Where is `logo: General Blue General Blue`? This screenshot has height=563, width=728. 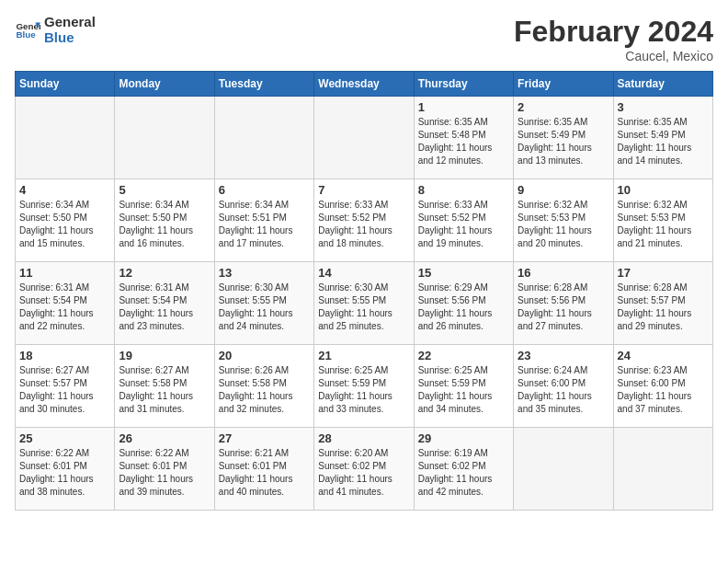 logo: General Blue General Blue is located at coordinates (55, 29).